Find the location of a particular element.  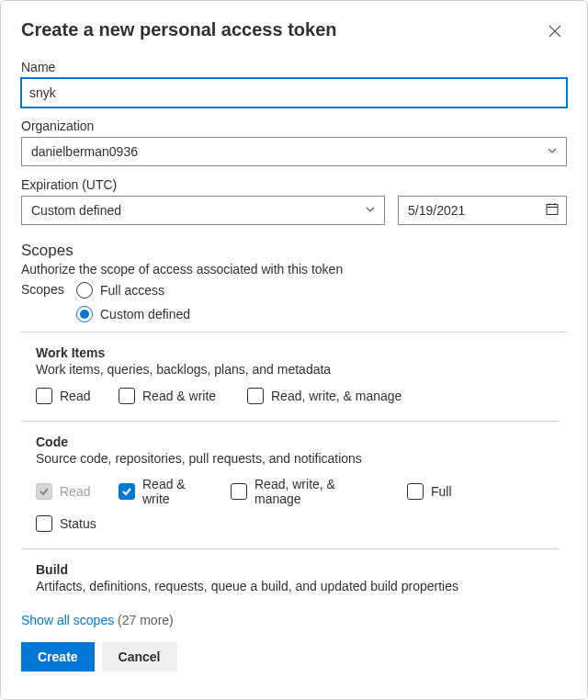

scope-title: Code is located at coordinates (294, 442).